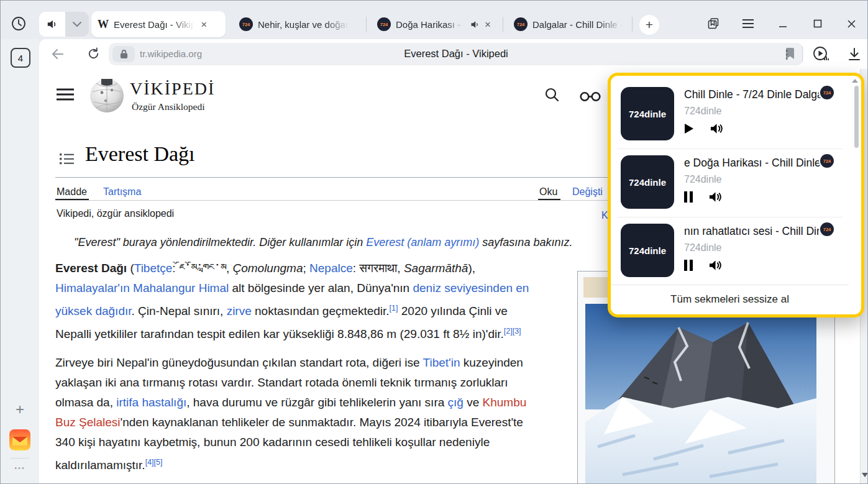 The width and height of the screenshot is (868, 484). I want to click on sidebar-more-button: •••, so click(20, 468).